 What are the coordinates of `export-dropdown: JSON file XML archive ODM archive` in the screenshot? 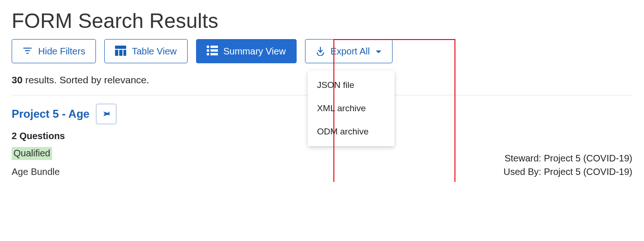 It's located at (351, 108).